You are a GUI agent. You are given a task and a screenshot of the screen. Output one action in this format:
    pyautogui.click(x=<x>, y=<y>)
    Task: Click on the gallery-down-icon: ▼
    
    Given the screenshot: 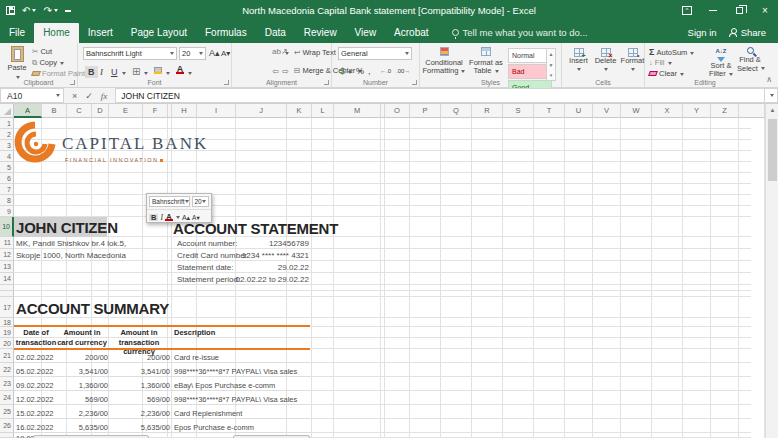 What is the action you would take?
    pyautogui.click(x=552, y=65)
    